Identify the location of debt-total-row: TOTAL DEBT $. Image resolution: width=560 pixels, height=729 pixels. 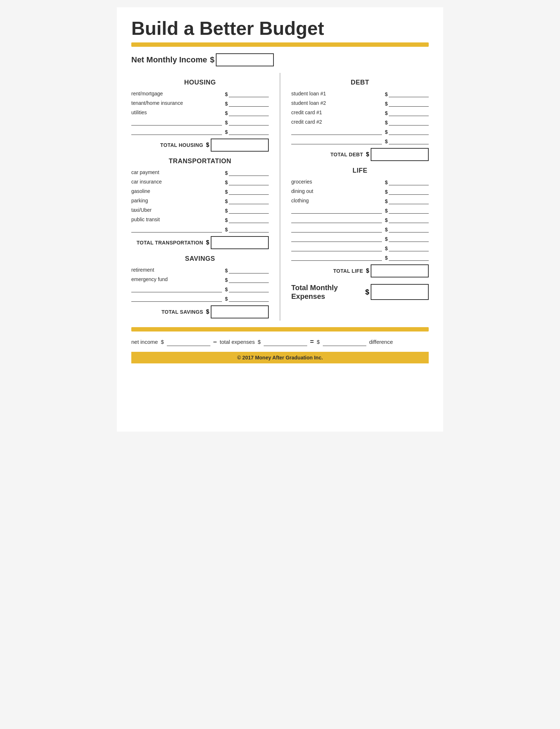
(360, 155).